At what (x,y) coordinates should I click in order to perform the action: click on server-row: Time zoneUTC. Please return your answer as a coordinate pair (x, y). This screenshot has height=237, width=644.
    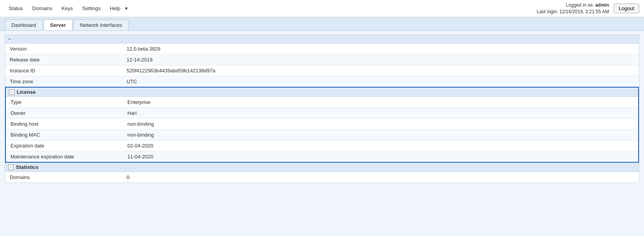
    Looking at the image, I should click on (322, 82).